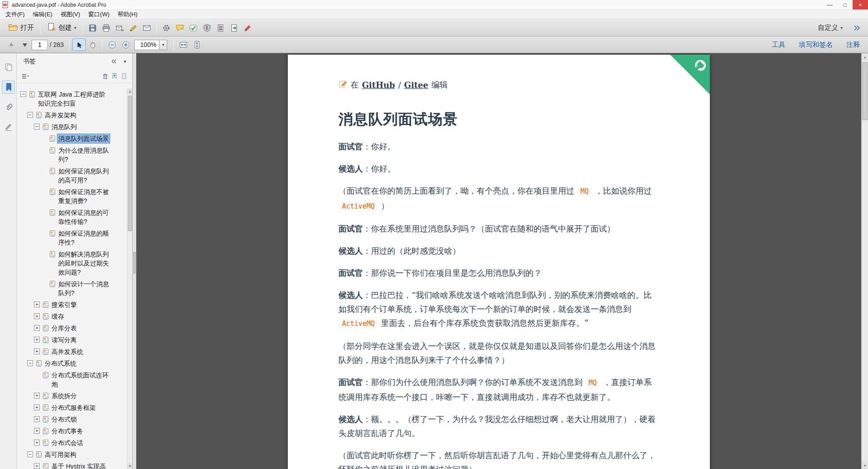 The image size is (868, 469). Describe the element at coordinates (197, 45) in the screenshot. I see `fit-page-button` at that location.